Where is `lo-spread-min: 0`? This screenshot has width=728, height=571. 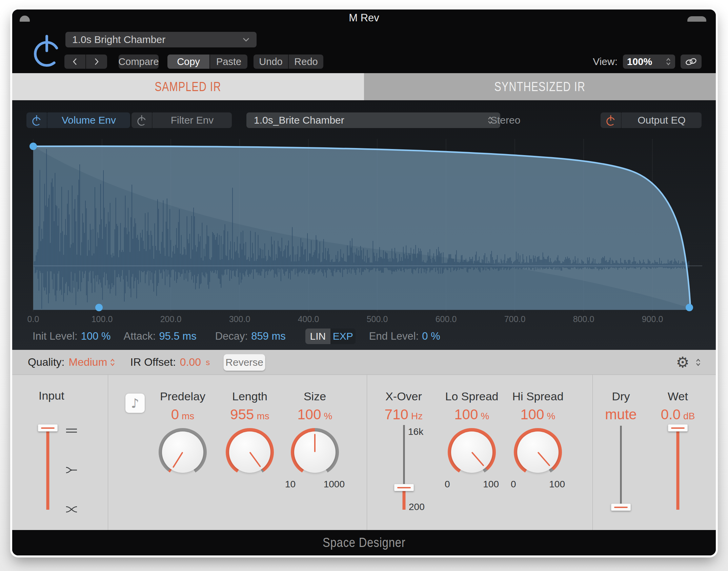 lo-spread-min: 0 is located at coordinates (447, 484).